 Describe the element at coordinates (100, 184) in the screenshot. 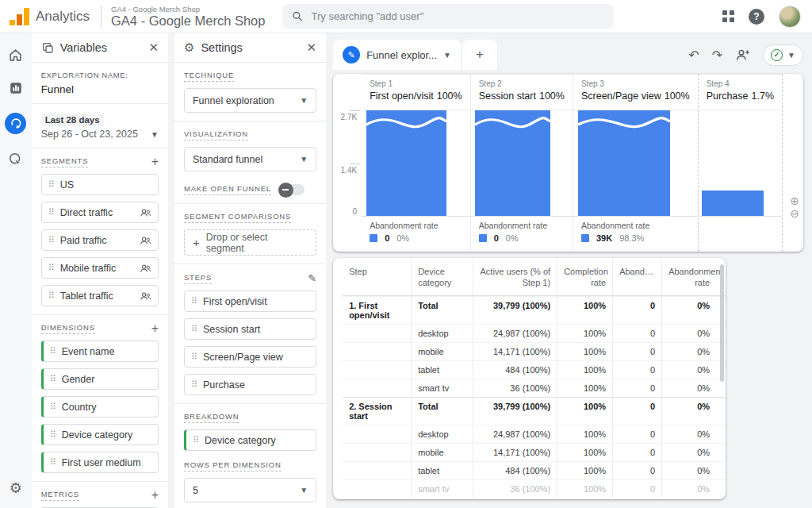

I see `segment-chip: ⠿ US` at that location.